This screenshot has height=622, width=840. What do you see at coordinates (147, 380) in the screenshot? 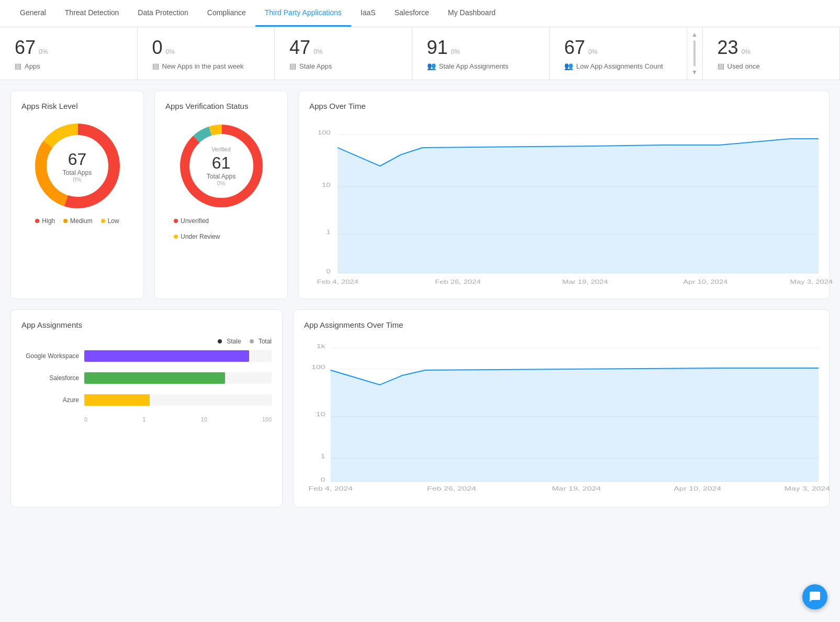
I see `bar-chart-area: Stale Total Google Workspace` at bounding box center [147, 380].